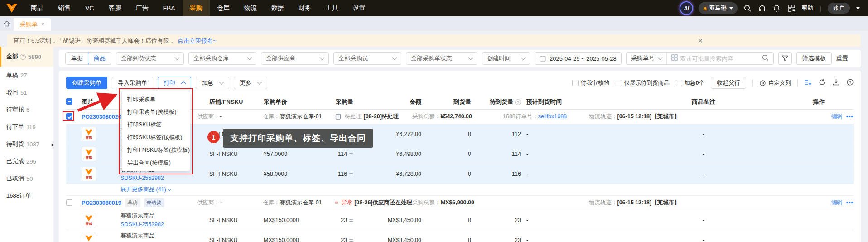 Image resolution: width=868 pixels, height=242 pixels. I want to click on segment-doc: 单据, so click(77, 58).